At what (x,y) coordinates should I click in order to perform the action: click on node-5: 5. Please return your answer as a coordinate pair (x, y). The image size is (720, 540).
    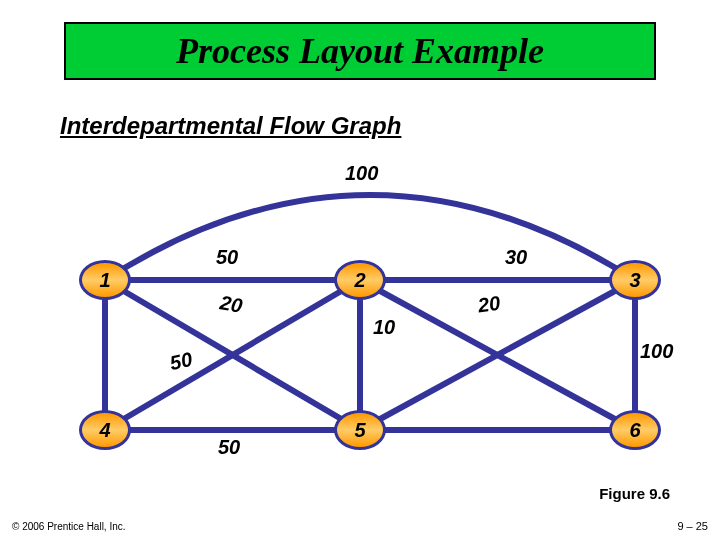
    Looking at the image, I should click on (360, 430).